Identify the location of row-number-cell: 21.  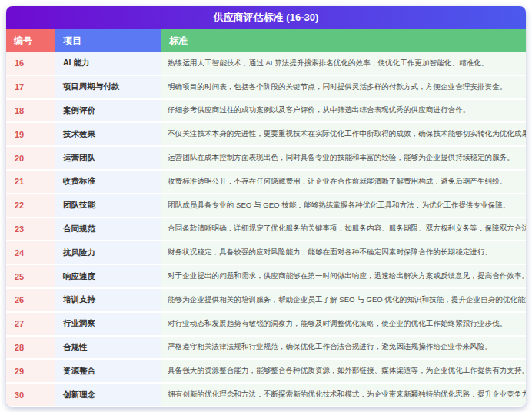
(31, 181).